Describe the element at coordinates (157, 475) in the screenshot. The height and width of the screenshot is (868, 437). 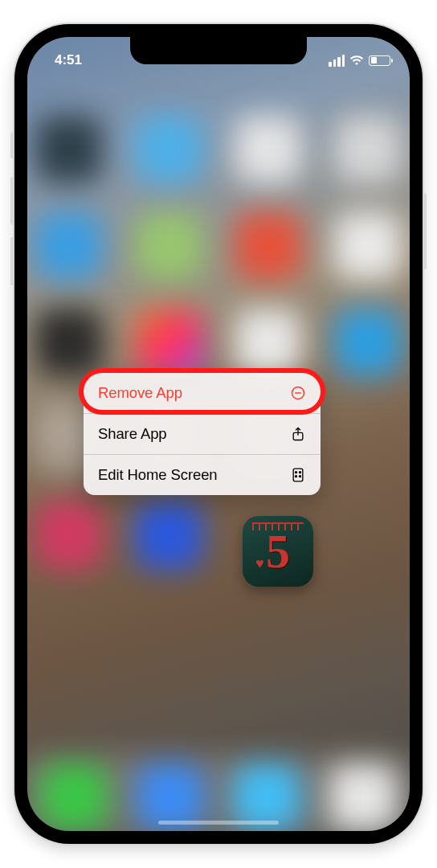
I see `menu-item-label: Edit Home Screen` at that location.